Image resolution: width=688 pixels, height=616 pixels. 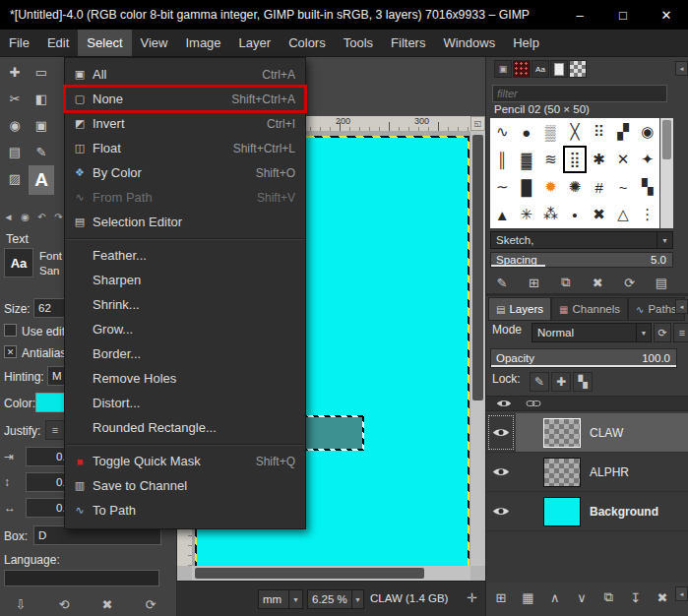 What do you see at coordinates (503, 69) in the screenshot?
I see `images-dialog-tab: ▣` at bounding box center [503, 69].